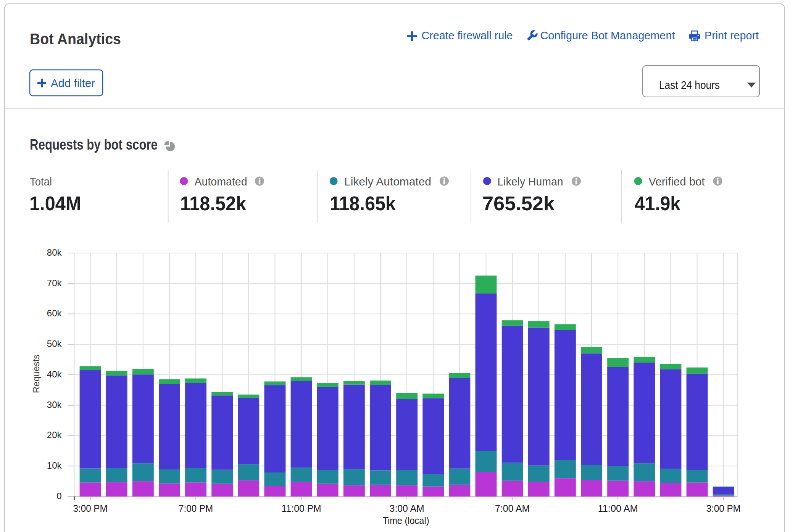 This screenshot has width=790, height=532. I want to click on svg-text: 118.52k, so click(213, 203).